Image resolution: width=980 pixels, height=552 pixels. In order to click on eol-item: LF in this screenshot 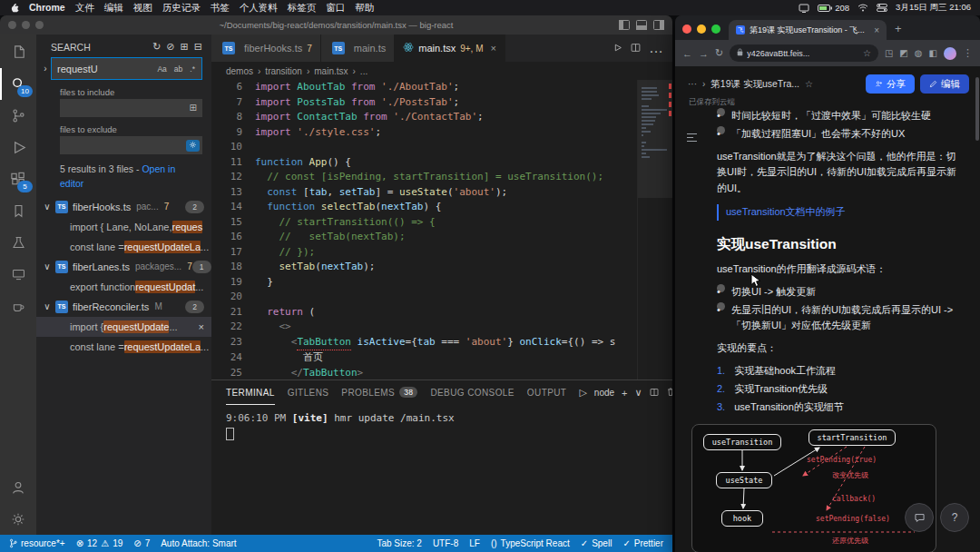, I will do `click(475, 543)`.